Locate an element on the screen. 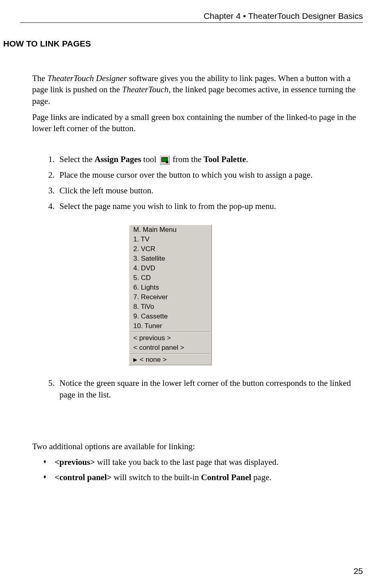  bullet-text: <previous> will take you back to the las… is located at coordinates (167, 462).